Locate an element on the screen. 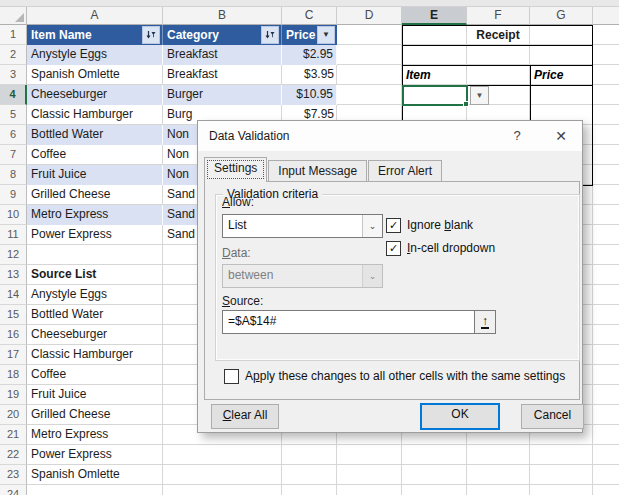  cell-item-name: Grilled Cheese is located at coordinates (95, 195).